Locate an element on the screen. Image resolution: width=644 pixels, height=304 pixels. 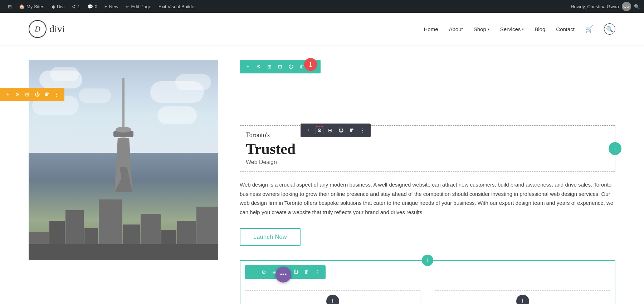
badge-label: 1 is located at coordinates (311, 64).